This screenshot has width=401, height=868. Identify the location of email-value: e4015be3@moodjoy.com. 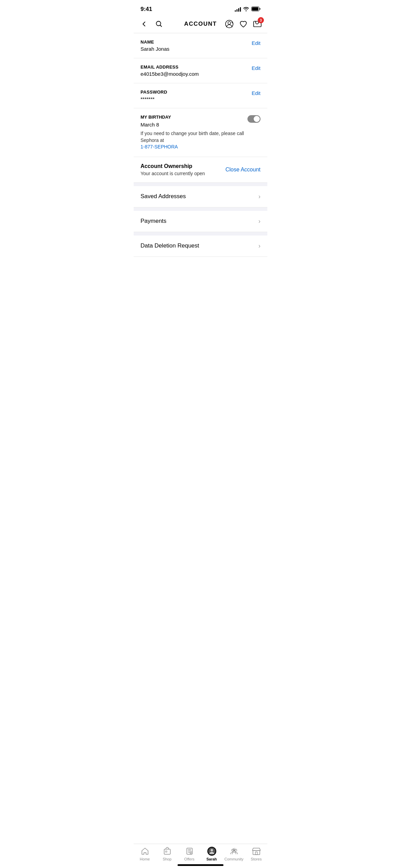
(193, 74).